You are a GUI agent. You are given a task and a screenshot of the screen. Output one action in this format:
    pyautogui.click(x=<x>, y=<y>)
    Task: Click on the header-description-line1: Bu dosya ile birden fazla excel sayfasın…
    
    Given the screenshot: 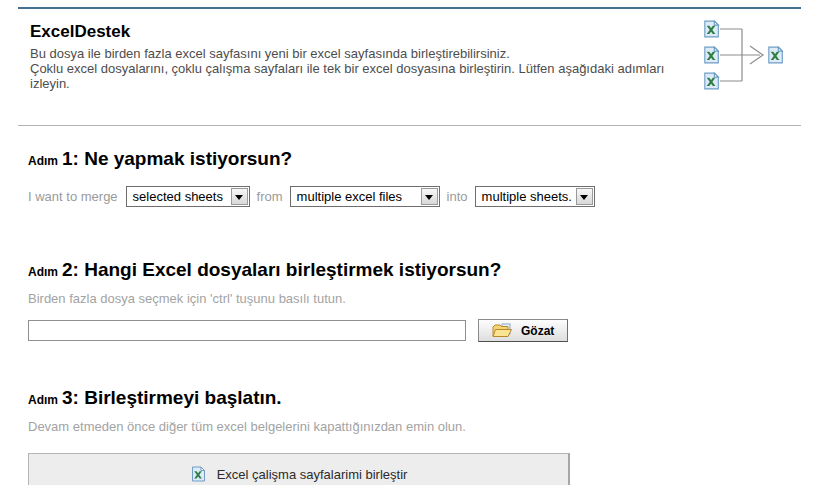 What is the action you would take?
    pyautogui.click(x=410, y=54)
    